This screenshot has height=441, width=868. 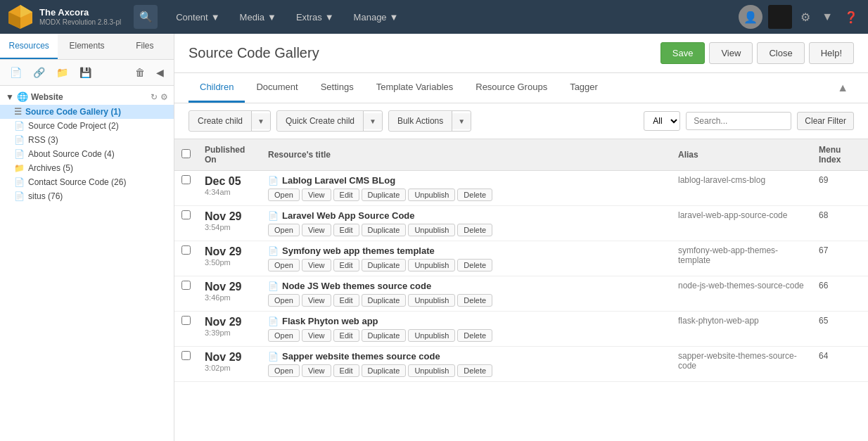 I want to click on help-button: Help!, so click(x=831, y=53).